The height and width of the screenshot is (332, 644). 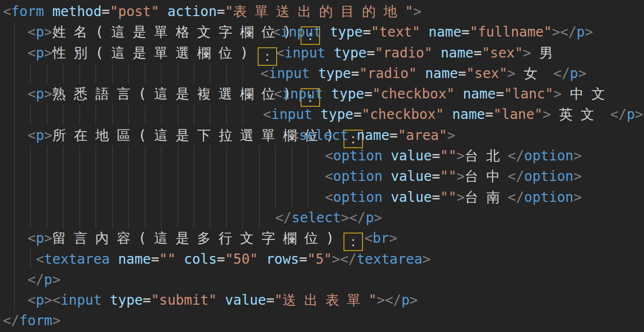 I want to click on code-line: </p>, so click(x=323, y=280).